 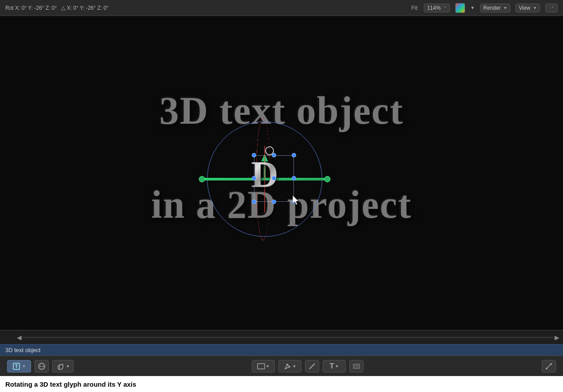 What do you see at coordinates (549, 366) in the screenshot?
I see `toolbar-right` at bounding box center [549, 366].